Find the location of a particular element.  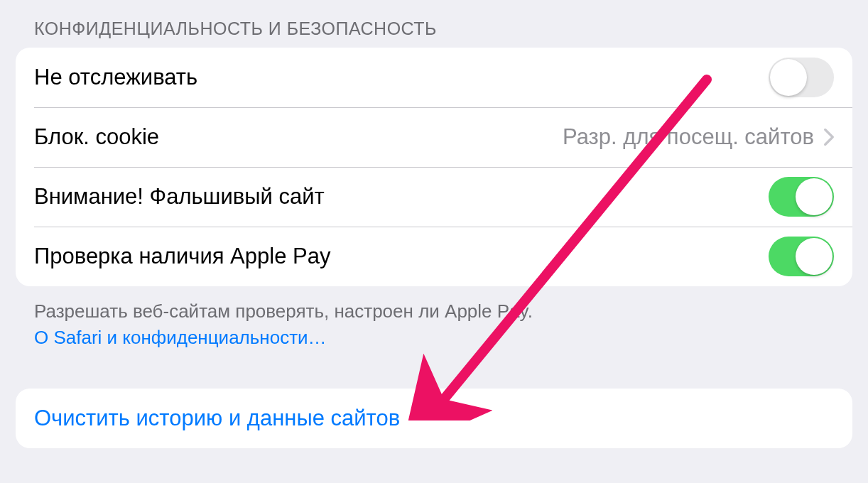

row-block-cookie: Блок. cookie Разр. для посещ. сайтов is located at coordinates (434, 137).